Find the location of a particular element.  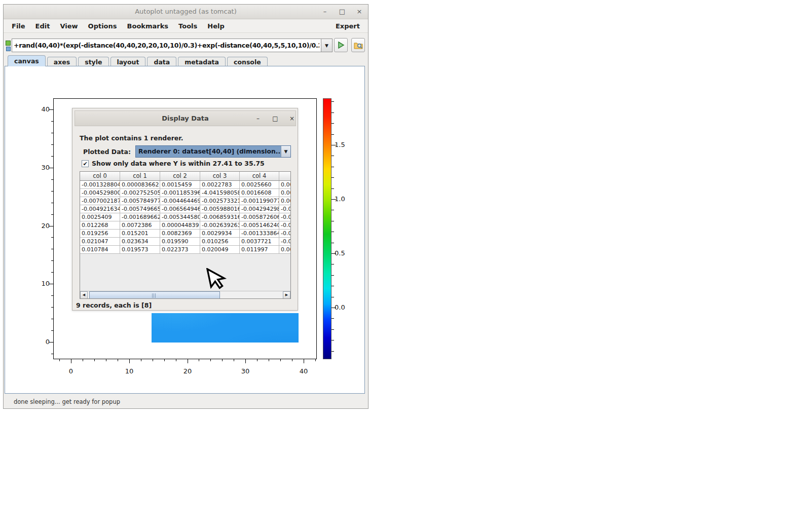

scroll-right-icon: ▶ is located at coordinates (287, 295).